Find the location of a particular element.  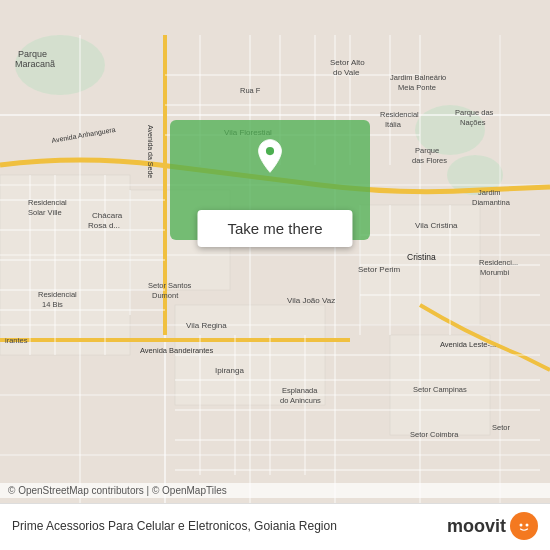

svg-text: Esplanada is located at coordinates (300, 390).